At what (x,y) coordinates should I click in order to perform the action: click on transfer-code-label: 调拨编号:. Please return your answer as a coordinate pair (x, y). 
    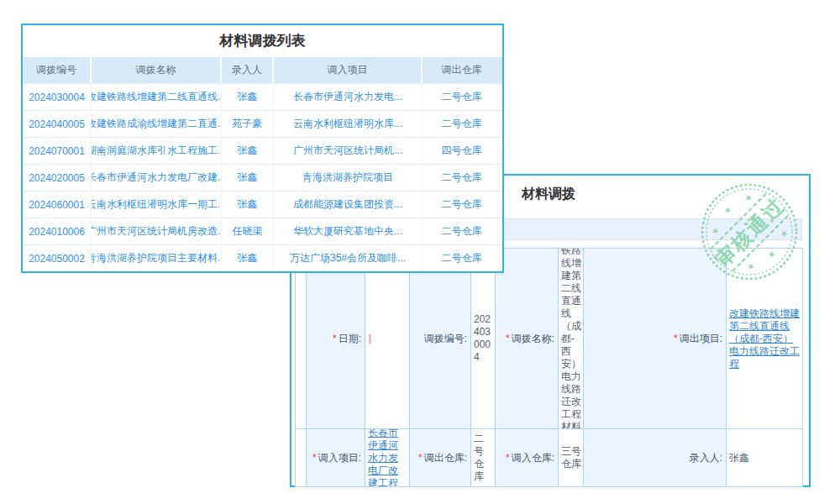
    Looking at the image, I should click on (440, 339).